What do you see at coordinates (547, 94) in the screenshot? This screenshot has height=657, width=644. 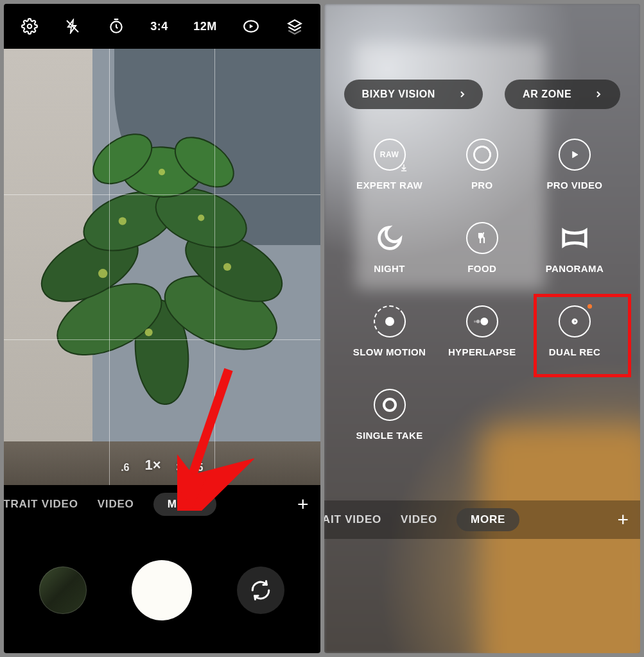 I see `ar-zone-label: AR ZONE` at bounding box center [547, 94].